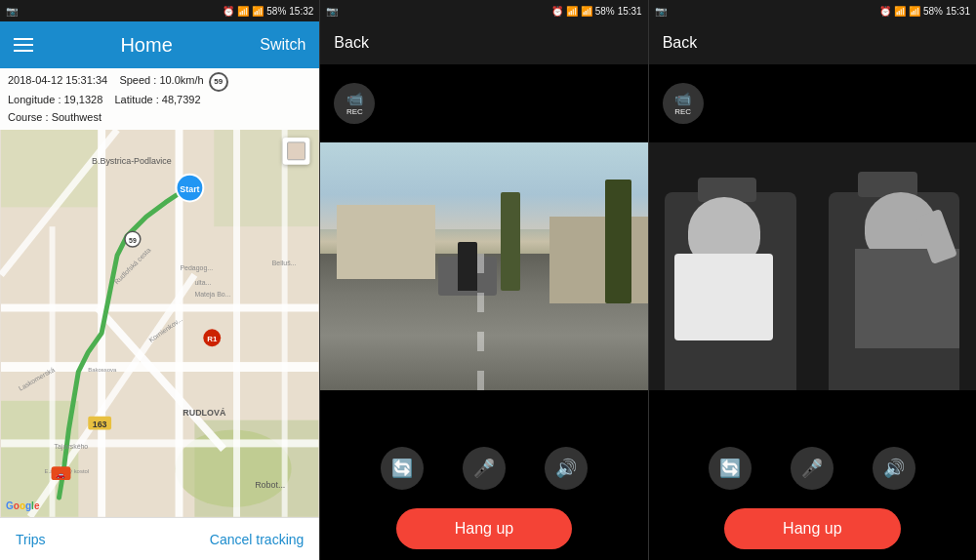 The width and height of the screenshot is (976, 560). What do you see at coordinates (484, 468) in the screenshot?
I see `video-controls-p2: 🔄 🎤 🔊` at bounding box center [484, 468].